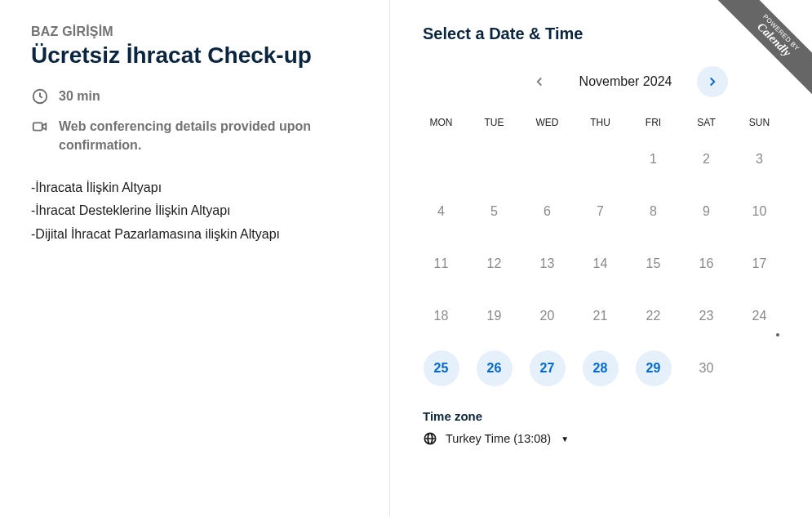 The width and height of the screenshot is (812, 517). What do you see at coordinates (495, 212) in the screenshot?
I see `unavailable-day: 5` at bounding box center [495, 212].